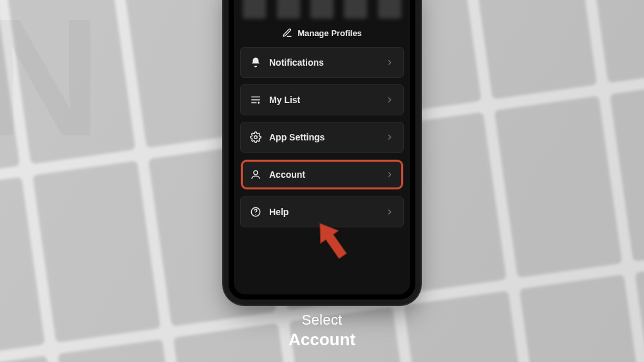 The height and width of the screenshot is (362, 644). I want to click on instruction-caption: Select Account, so click(322, 331).